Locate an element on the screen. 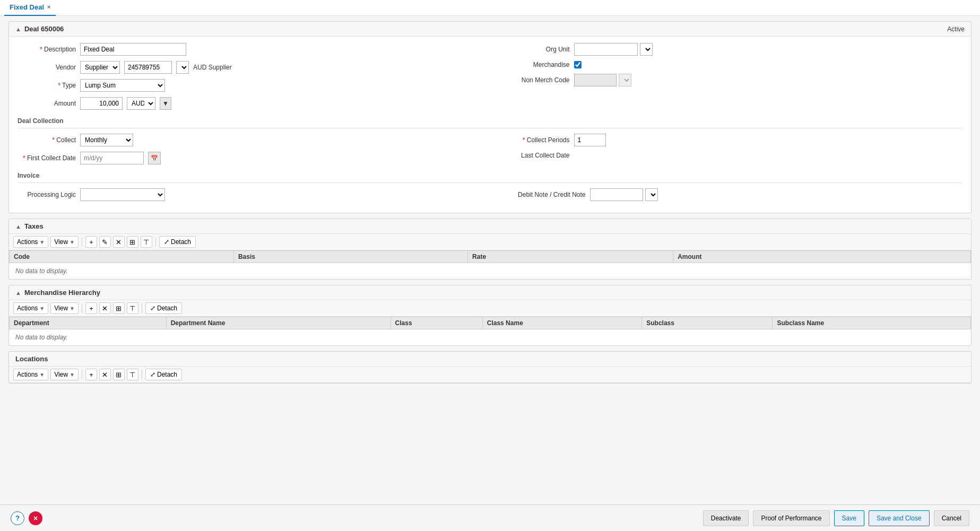  vendor-currency-select: ▼ is located at coordinates (183, 67).